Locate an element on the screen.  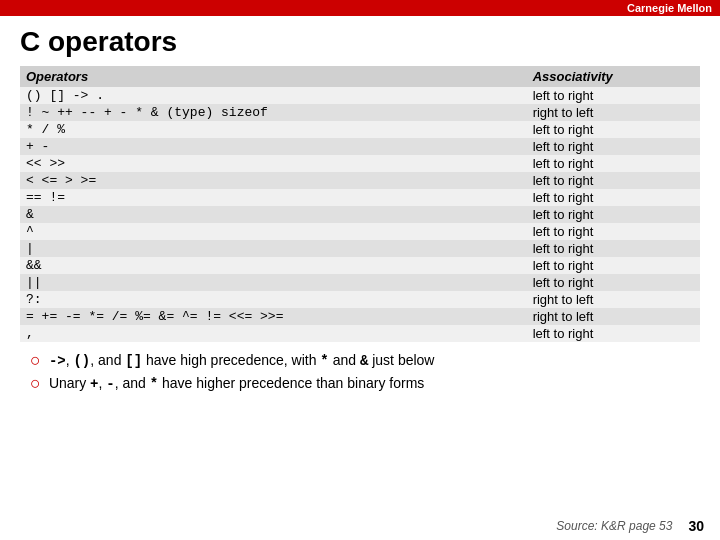
operator-cell: & is located at coordinates (274, 214).